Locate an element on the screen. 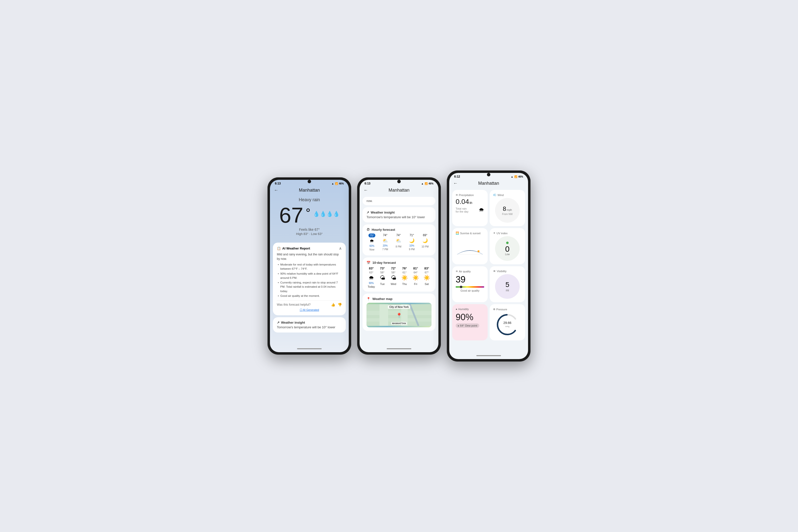  wifi-icon-2: ▲ is located at coordinates (422, 184).